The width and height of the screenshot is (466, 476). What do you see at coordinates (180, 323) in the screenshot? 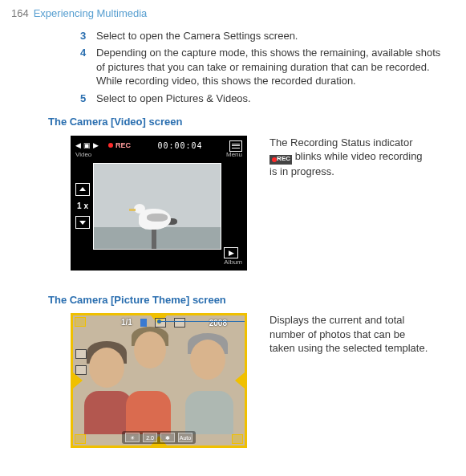
I see `storage-icon` at bounding box center [180, 323].